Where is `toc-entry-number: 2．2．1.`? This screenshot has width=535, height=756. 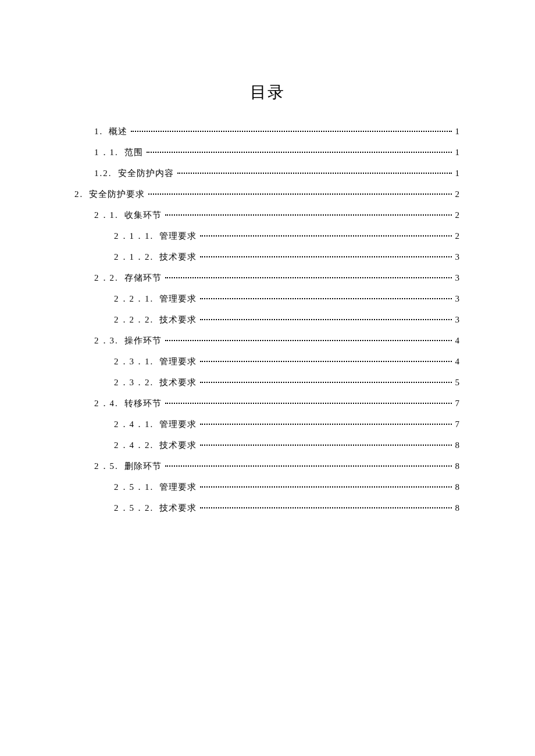 toc-entry-number: 2．2．1. is located at coordinates (134, 299).